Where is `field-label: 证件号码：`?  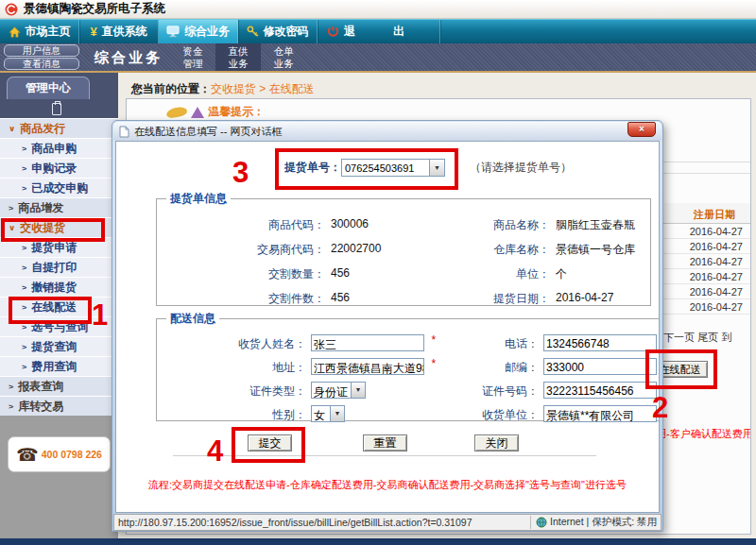
field-label: 证件号码： is located at coordinates (491, 389).